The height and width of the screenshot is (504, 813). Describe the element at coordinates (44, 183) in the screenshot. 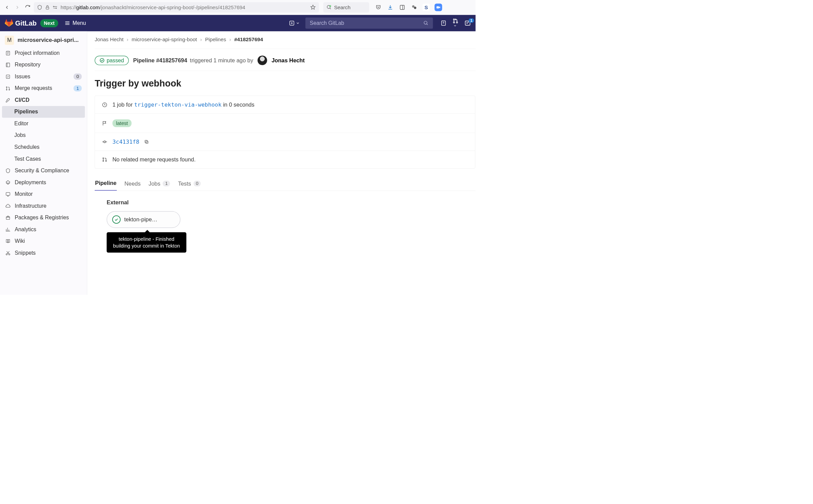

I see `sidebar-item-deployments: Deployments` at that location.